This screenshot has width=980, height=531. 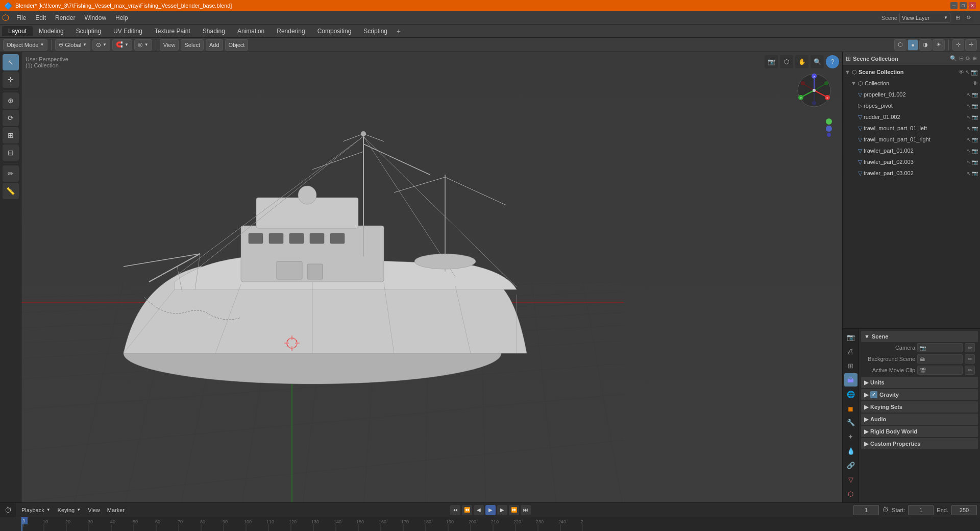 What do you see at coordinates (851, 352) in the screenshot?
I see `output-props-icon: 🖨` at bounding box center [851, 352].